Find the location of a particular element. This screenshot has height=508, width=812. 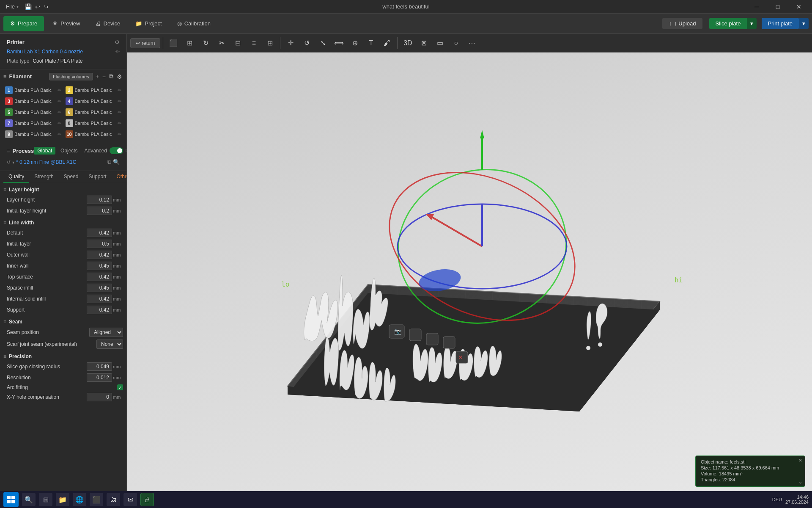

arc-fitting-checkbox: ✓ is located at coordinates (120, 387).